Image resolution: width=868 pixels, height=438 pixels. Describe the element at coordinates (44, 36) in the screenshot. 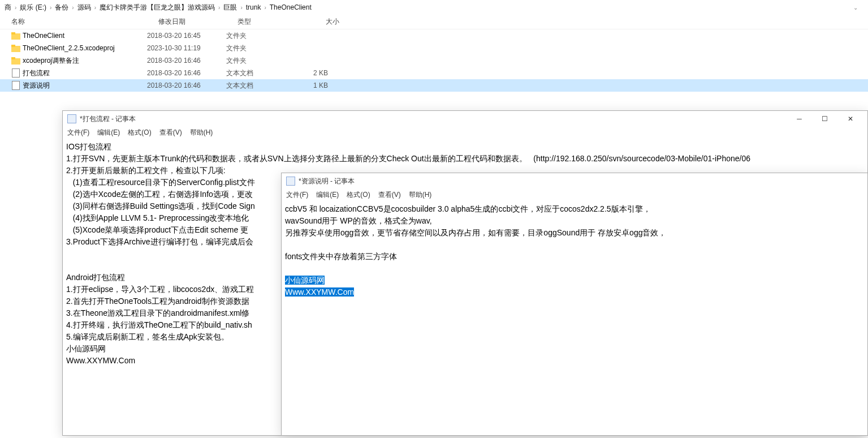

I see `file-name: TheOneClient` at that location.